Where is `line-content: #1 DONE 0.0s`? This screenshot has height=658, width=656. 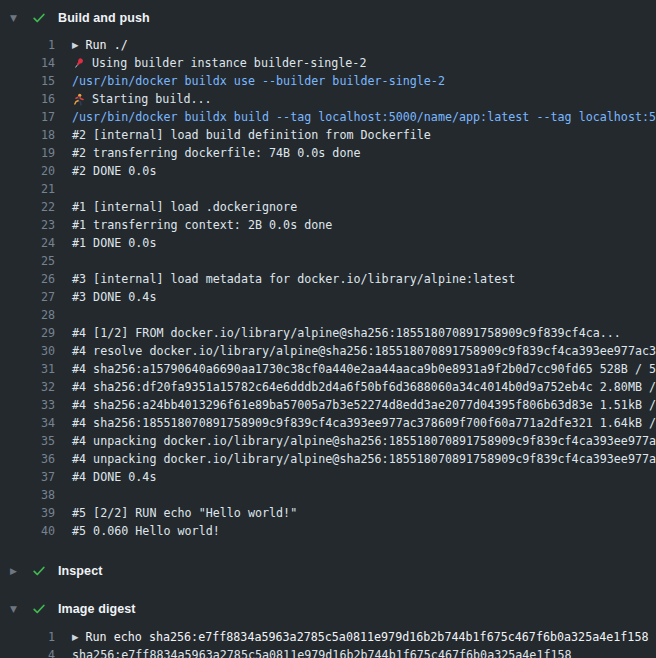 line-content: #1 DONE 0.0s is located at coordinates (106, 243).